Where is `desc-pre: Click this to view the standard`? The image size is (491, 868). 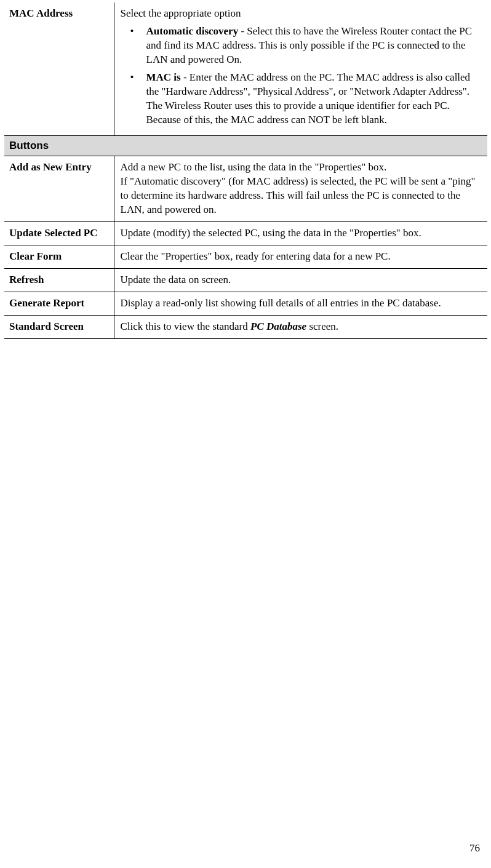 desc-pre: Click this to view the standard is located at coordinates (186, 326).